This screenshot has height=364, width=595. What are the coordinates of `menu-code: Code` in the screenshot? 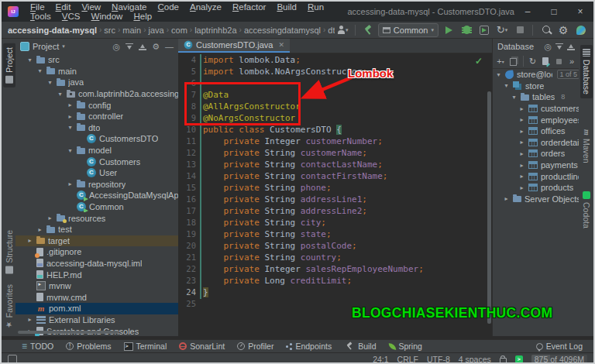 It's located at (169, 7).